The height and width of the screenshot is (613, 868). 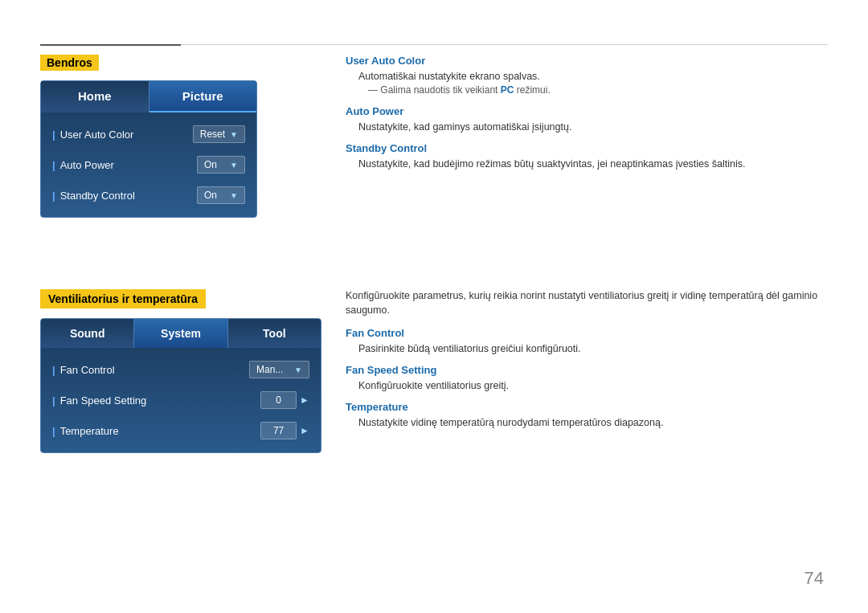 What do you see at coordinates (593, 76) in the screenshot?
I see `desc-bullet-user-auto-color-0: Automatiškai nustatykite ekrano spalvas.` at bounding box center [593, 76].